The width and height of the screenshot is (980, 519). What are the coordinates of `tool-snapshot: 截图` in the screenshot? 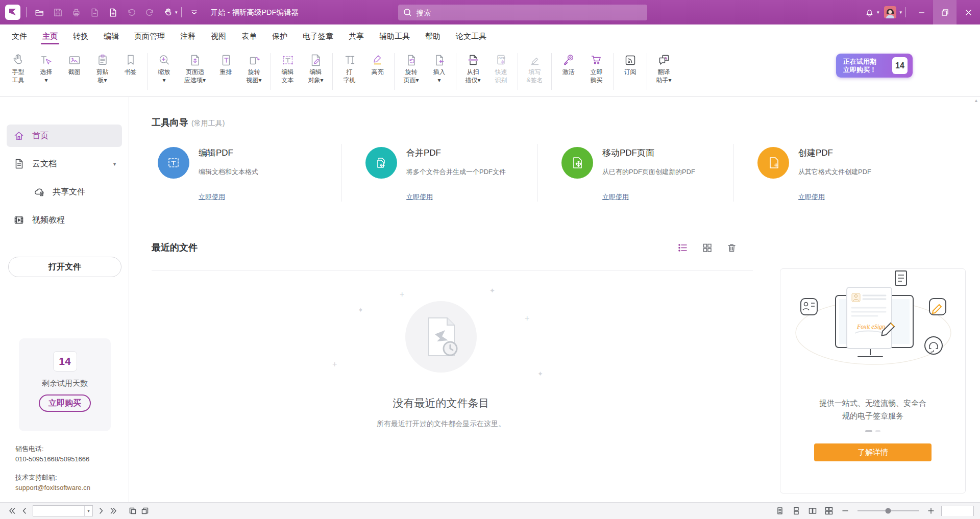 It's located at (75, 63).